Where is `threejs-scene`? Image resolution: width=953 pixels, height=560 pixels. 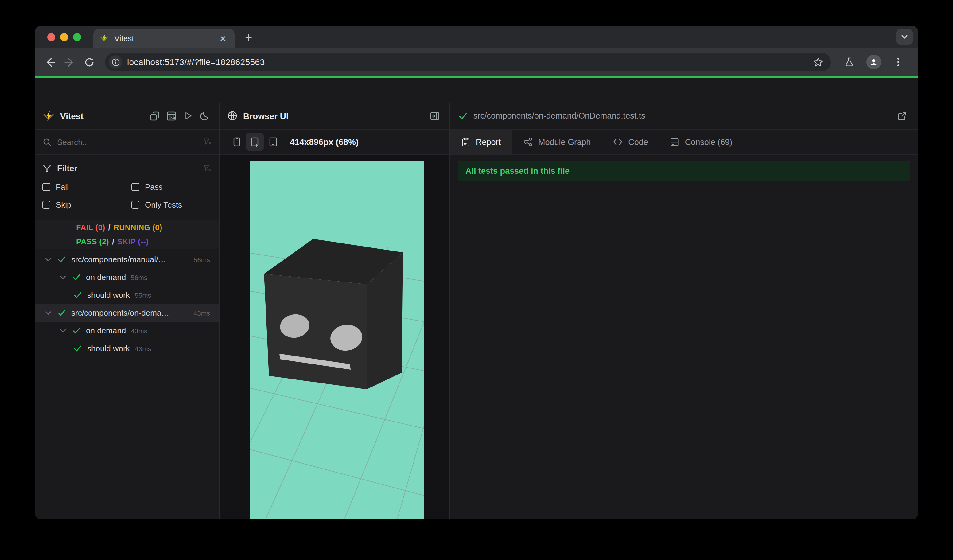
threejs-scene is located at coordinates (337, 340).